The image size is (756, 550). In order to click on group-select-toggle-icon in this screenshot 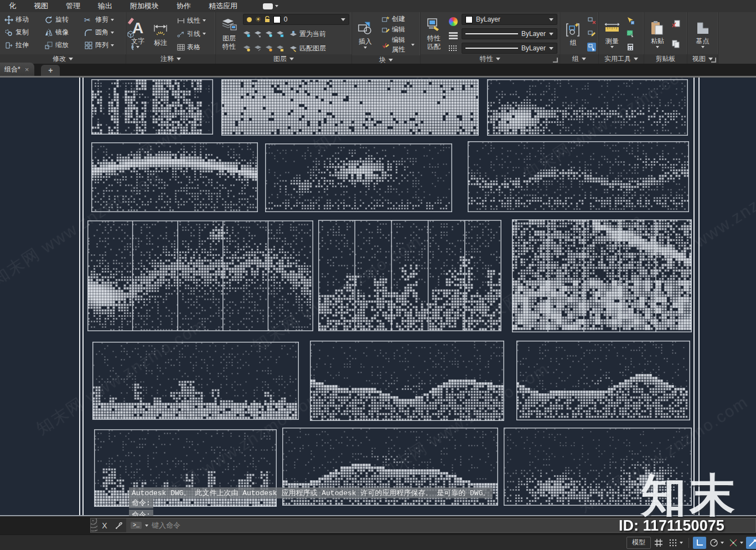, I will do `click(592, 47)`.